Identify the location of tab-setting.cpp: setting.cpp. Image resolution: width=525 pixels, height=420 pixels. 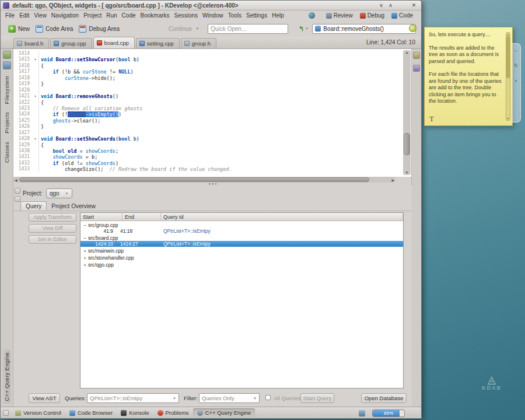
(158, 43).